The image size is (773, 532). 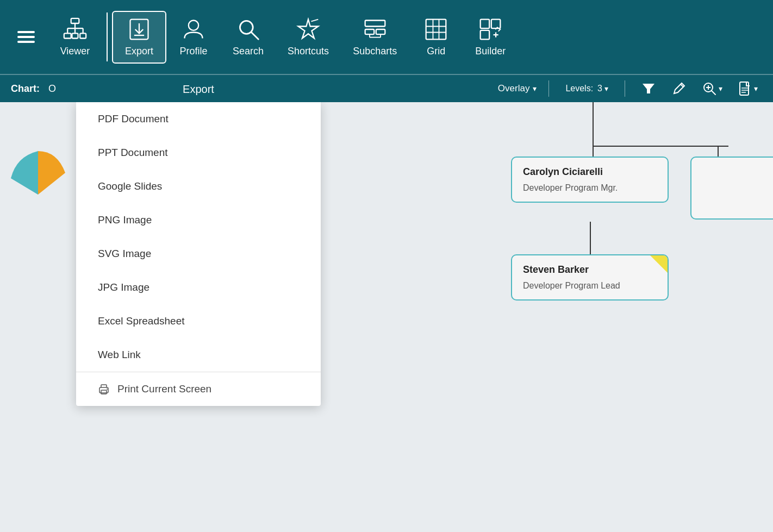 I want to click on export-title-text: Export, so click(x=198, y=89).